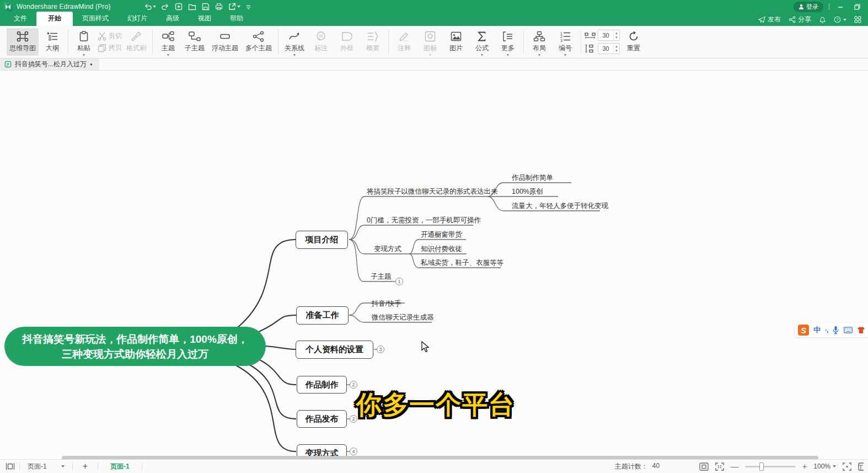  What do you see at coordinates (150, 7) in the screenshot?
I see `undo-button` at bounding box center [150, 7].